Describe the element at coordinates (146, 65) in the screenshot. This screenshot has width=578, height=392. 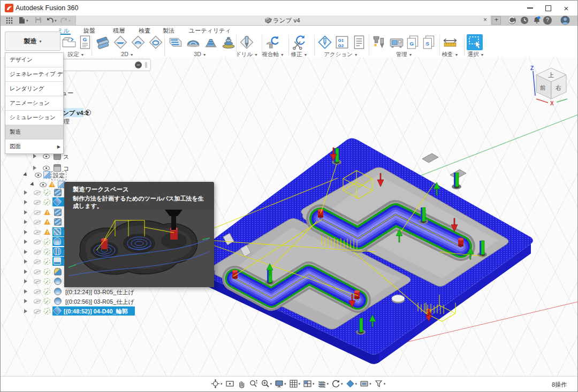
I see `panel-grip-icon` at that location.